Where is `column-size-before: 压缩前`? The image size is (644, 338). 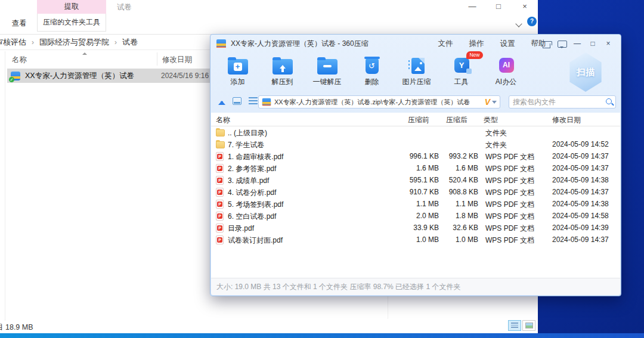
column-size-before: 压缩前 is located at coordinates (419, 120).